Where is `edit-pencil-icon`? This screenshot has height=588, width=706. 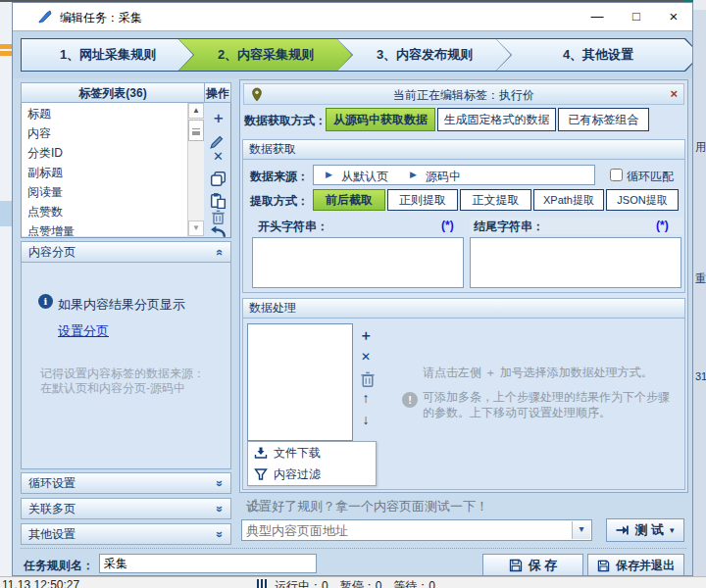 edit-pencil-icon is located at coordinates (218, 141).